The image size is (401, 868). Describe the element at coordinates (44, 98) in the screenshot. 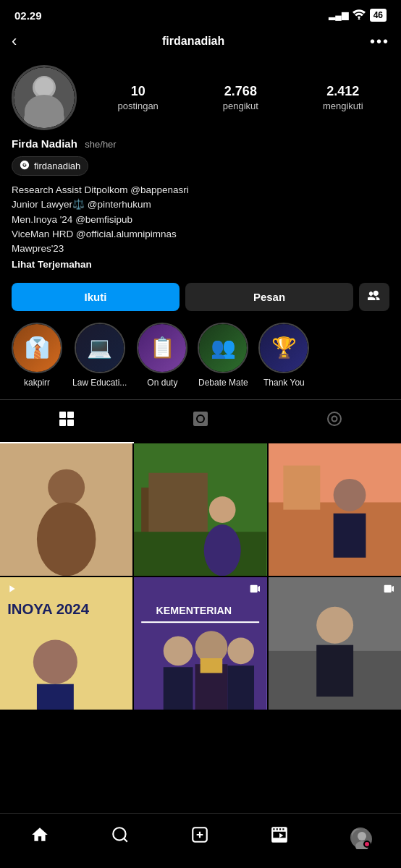

I see `avatar` at that location.